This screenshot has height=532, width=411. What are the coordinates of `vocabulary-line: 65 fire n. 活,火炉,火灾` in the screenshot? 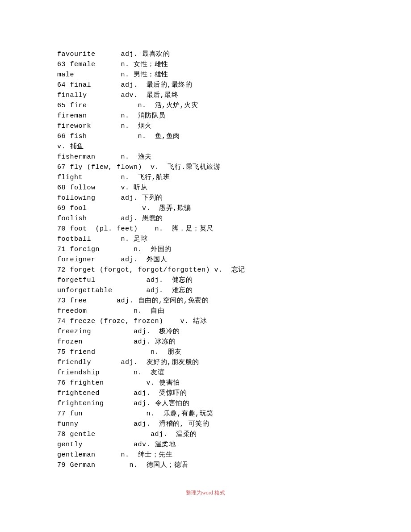 It's located at (216, 105).